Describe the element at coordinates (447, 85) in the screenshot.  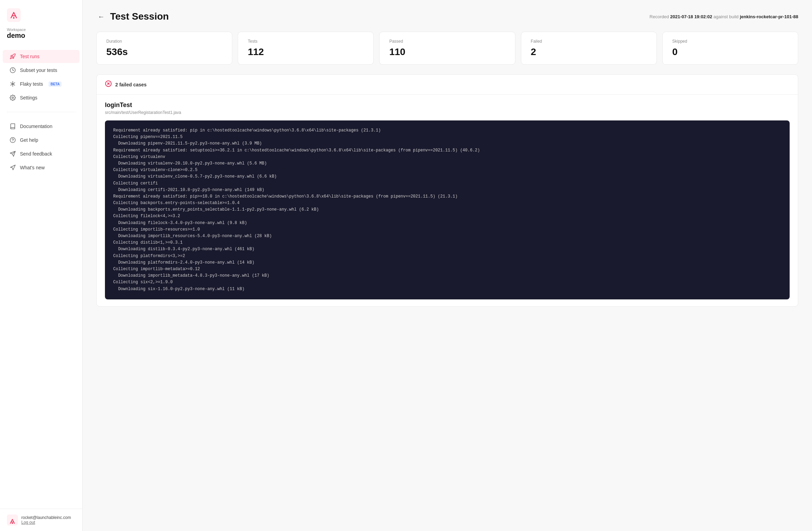
I see `failed-header: 2 failed cases` at that location.